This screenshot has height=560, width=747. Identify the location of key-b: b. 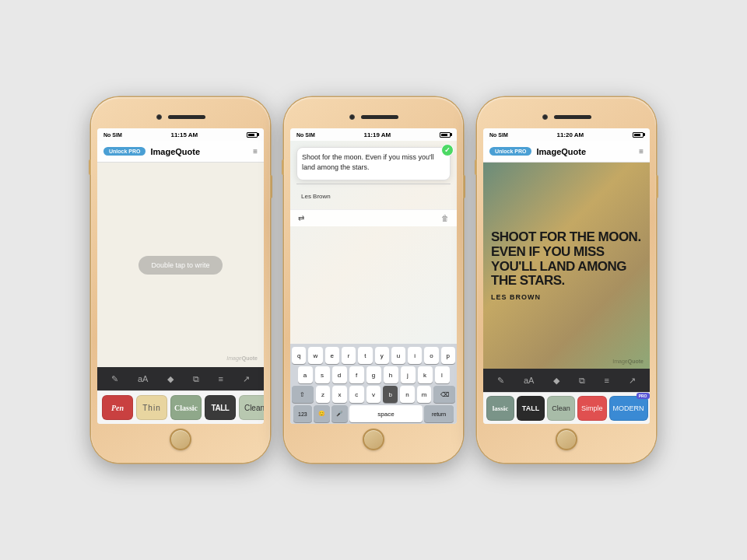
(391, 394).